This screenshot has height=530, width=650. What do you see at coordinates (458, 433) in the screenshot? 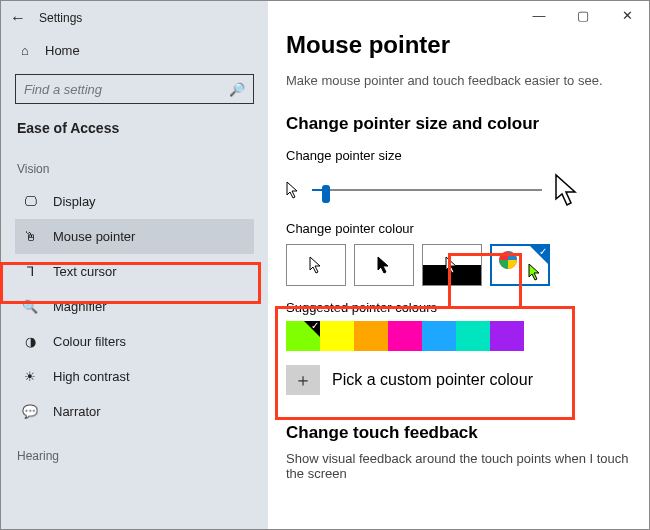
I see `section-touch-feedback: Change touch feedback` at bounding box center [458, 433].